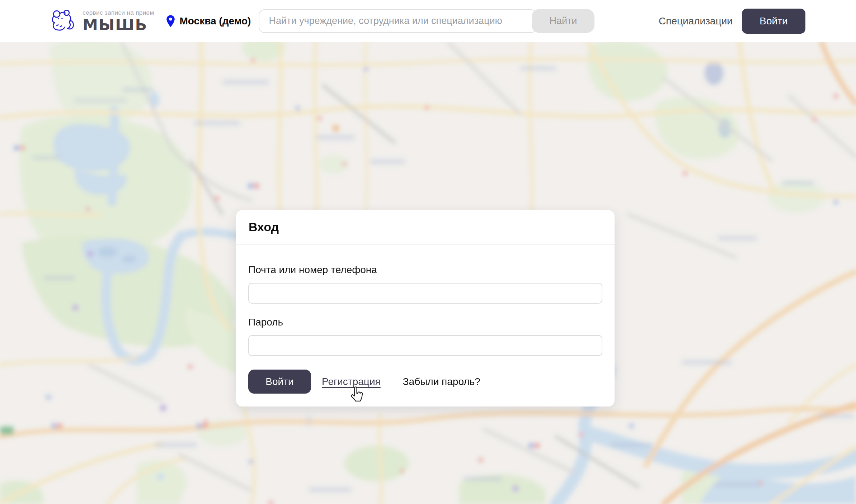 Image resolution: width=856 pixels, height=504 pixels. What do you see at coordinates (280, 381) in the screenshot?
I see `login-submit-button: Войти` at bounding box center [280, 381].